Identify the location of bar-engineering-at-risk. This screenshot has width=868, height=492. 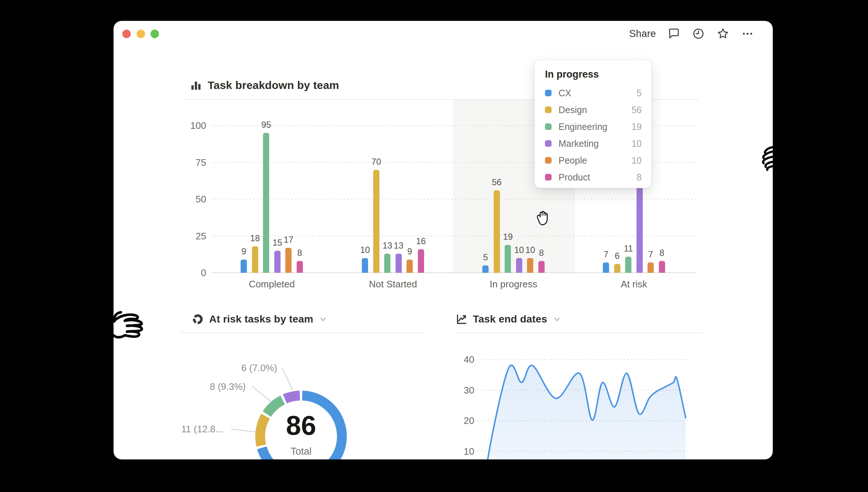
(628, 265).